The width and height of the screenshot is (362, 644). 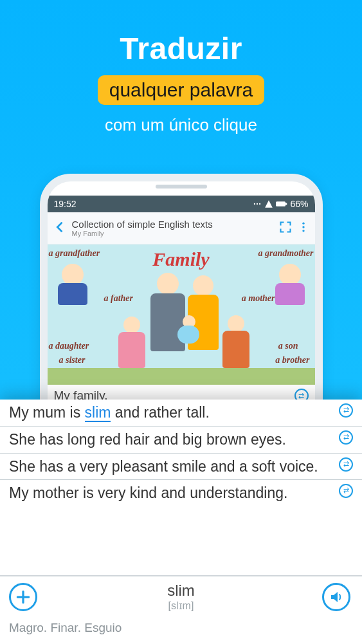 What do you see at coordinates (181, 259) in the screenshot?
I see `illus-title: Family` at bounding box center [181, 259].